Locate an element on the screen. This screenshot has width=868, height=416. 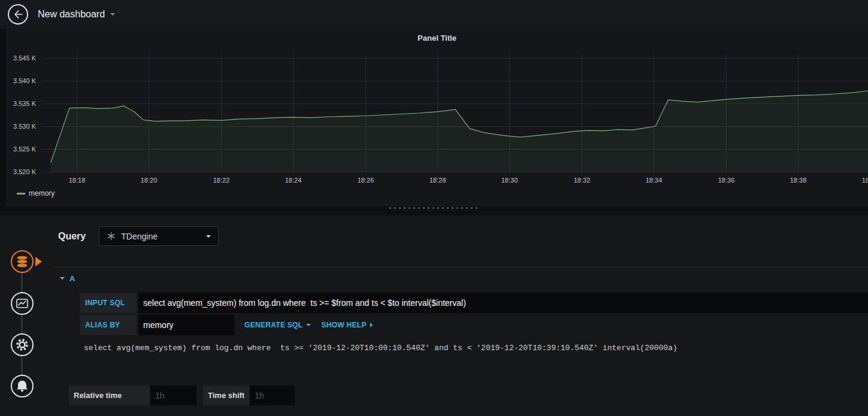
relative-time-label: Relative time is located at coordinates (109, 395).